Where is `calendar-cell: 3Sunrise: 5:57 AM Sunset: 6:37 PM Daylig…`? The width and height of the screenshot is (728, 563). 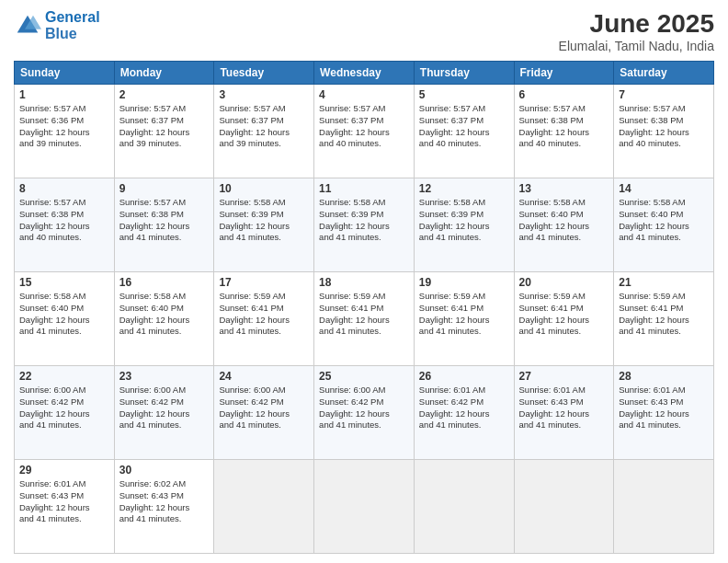 calendar-cell: 3Sunrise: 5:57 AM Sunset: 6:37 PM Daylig… is located at coordinates (265, 132).